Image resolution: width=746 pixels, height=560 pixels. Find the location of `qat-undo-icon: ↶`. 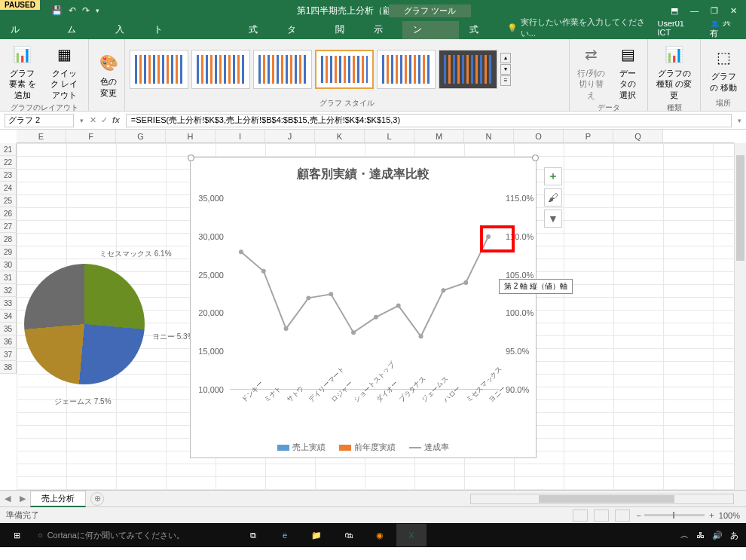

qat-undo-icon: ↶ is located at coordinates (72, 11).